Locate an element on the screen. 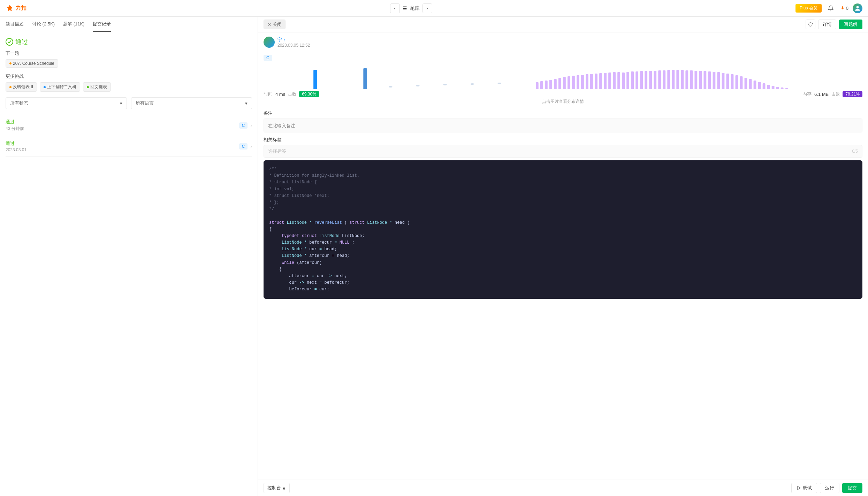 The image size is (868, 496). close-button: ✕ 关闭 is located at coordinates (275, 24).